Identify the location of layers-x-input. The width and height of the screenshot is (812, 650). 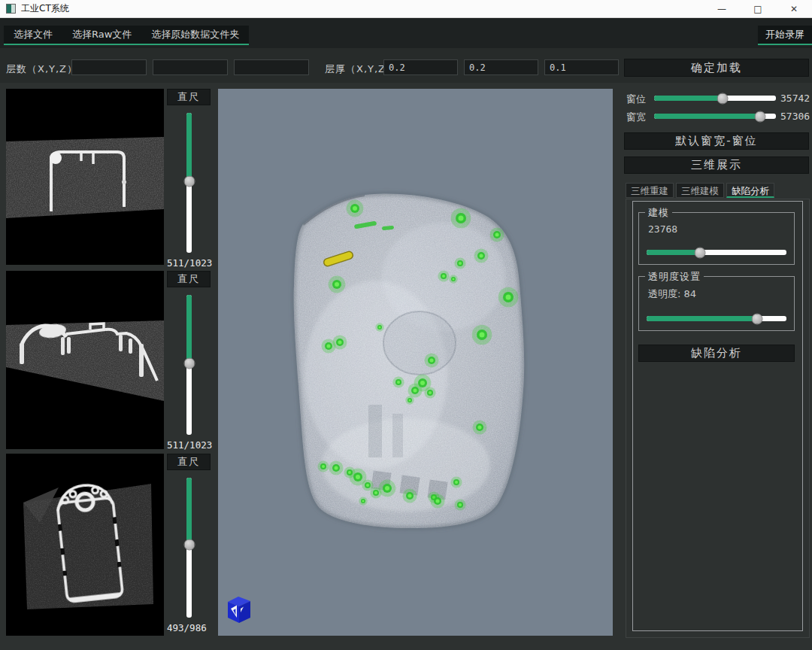
(109, 68).